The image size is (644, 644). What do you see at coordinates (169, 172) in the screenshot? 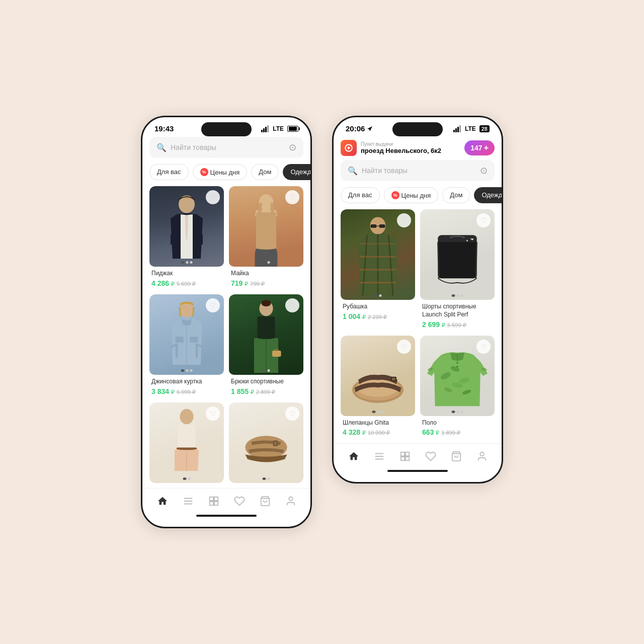
I see `pill-dlya-vas-1: Для вас` at bounding box center [169, 172].